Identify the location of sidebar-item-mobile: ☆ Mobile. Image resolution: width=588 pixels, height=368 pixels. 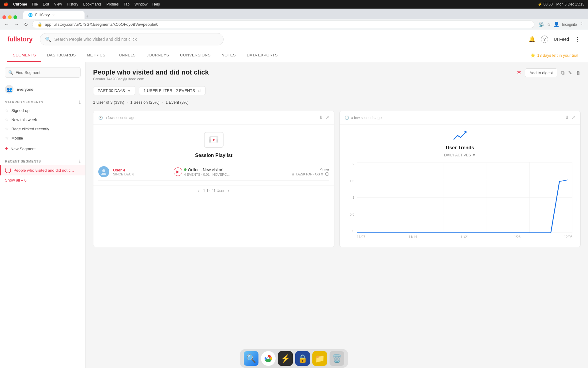
(43, 138).